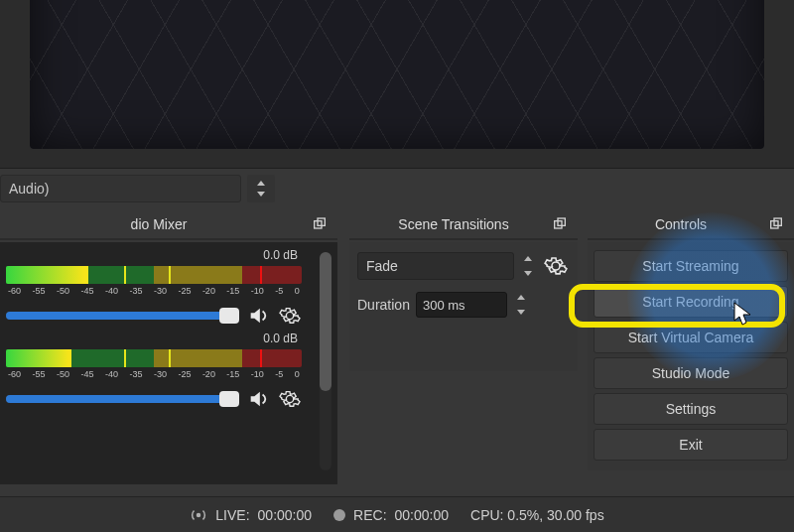  What do you see at coordinates (326, 361) in the screenshot?
I see `mixer-scrollbar` at bounding box center [326, 361].